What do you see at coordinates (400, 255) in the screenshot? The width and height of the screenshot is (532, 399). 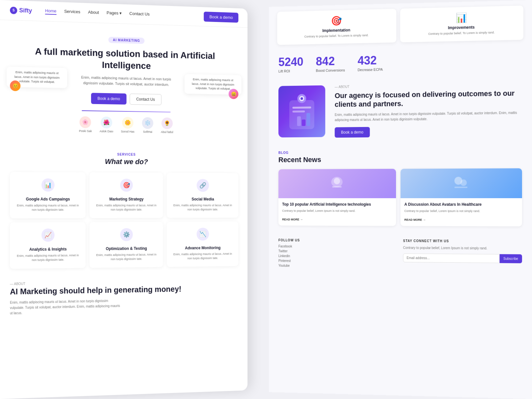 I see `footer-section: FOLLOW US Facebook Twitter Linkedin Pint…` at bounding box center [400, 255].